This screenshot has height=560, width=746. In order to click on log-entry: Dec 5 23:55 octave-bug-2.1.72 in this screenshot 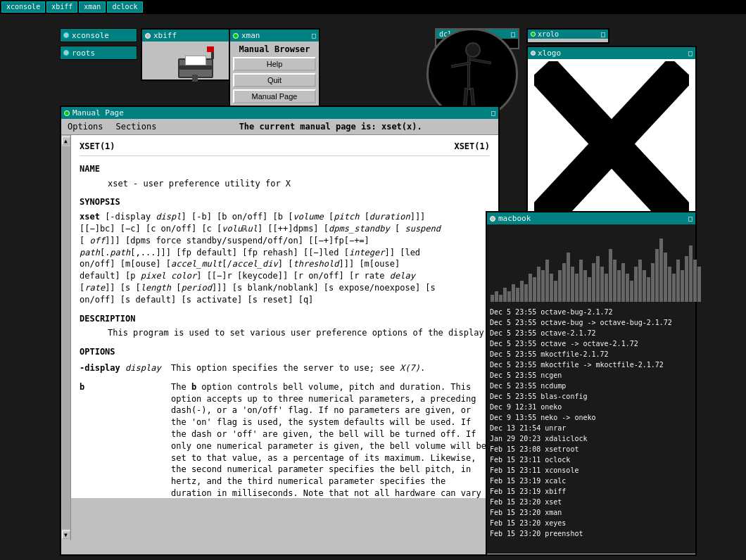, I will do `click(591, 312)`.